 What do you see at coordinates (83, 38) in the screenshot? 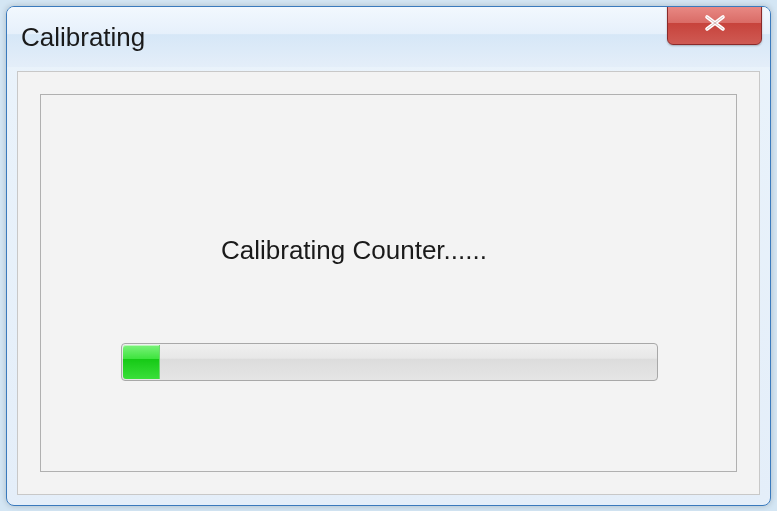
I see `window-title: Calibrating` at bounding box center [83, 38].